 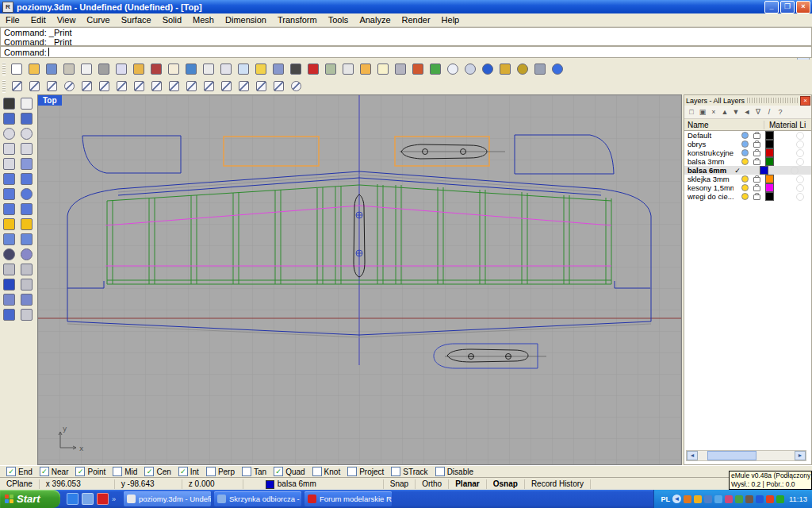 What do you see at coordinates (313, 69) in the screenshot?
I see `named-views-icon` at bounding box center [313, 69].